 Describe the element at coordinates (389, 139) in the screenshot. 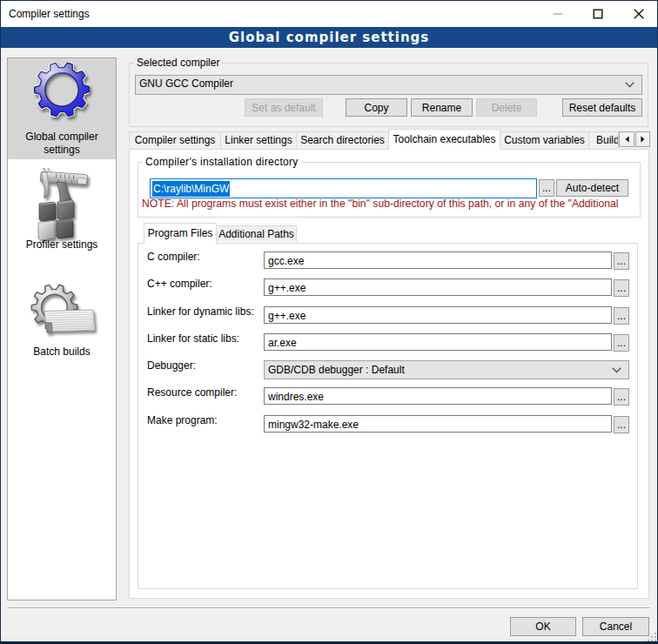

I see `settings-tabbar: Compiler settings Linker settings Search…` at that location.